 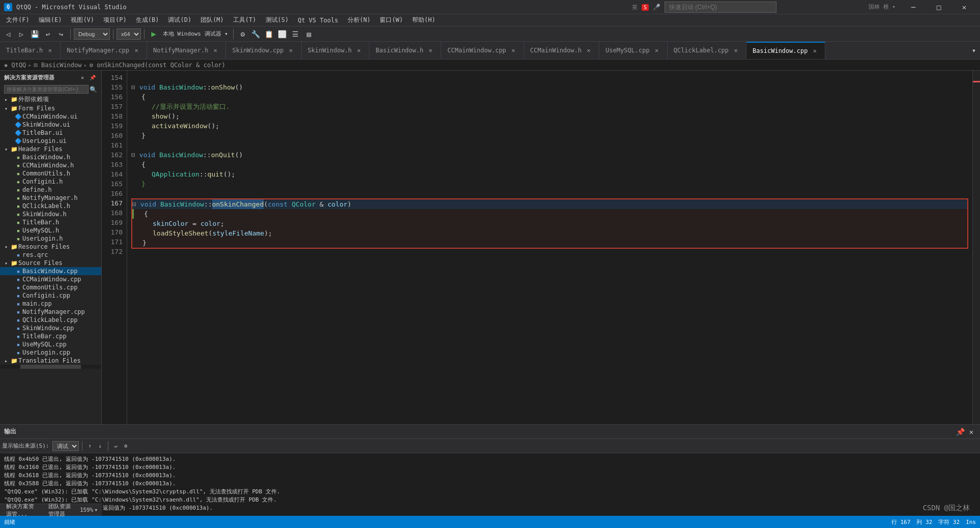 I want to click on menu-debug: 调试(D), so click(x=180, y=20).